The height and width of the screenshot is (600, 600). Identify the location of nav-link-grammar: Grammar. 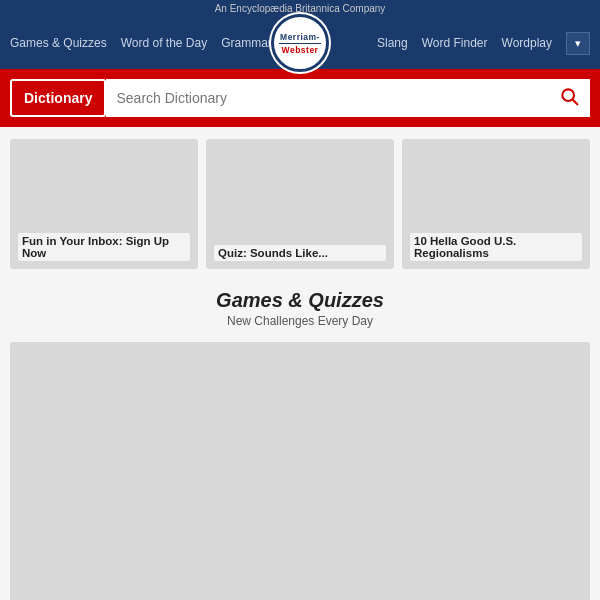
(246, 43).